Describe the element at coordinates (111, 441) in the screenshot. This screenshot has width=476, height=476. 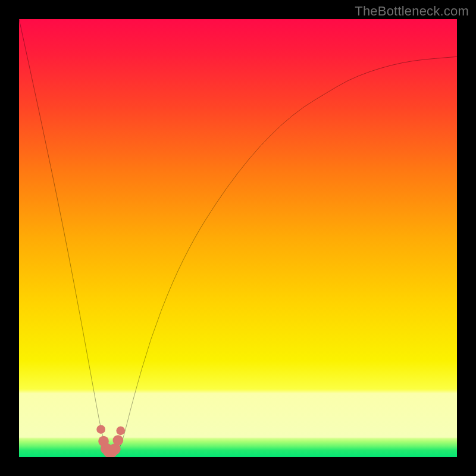
I see `minimum-markers` at that location.